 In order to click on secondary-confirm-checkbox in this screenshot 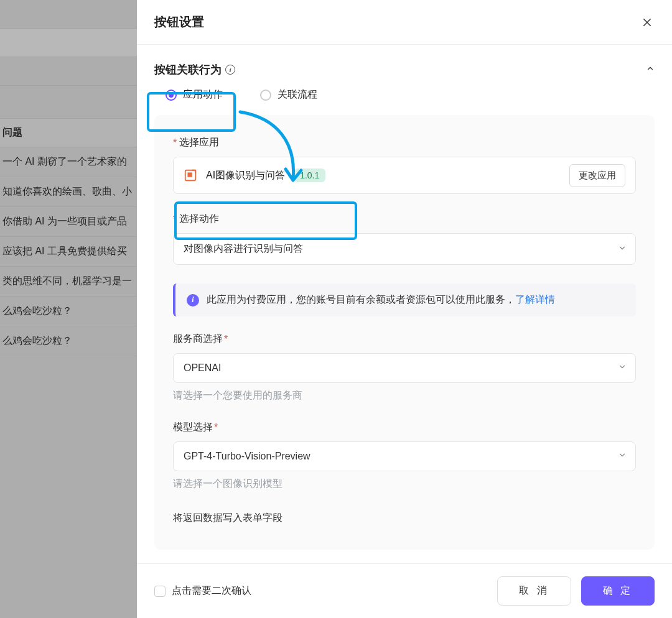, I will do `click(160, 591)`.